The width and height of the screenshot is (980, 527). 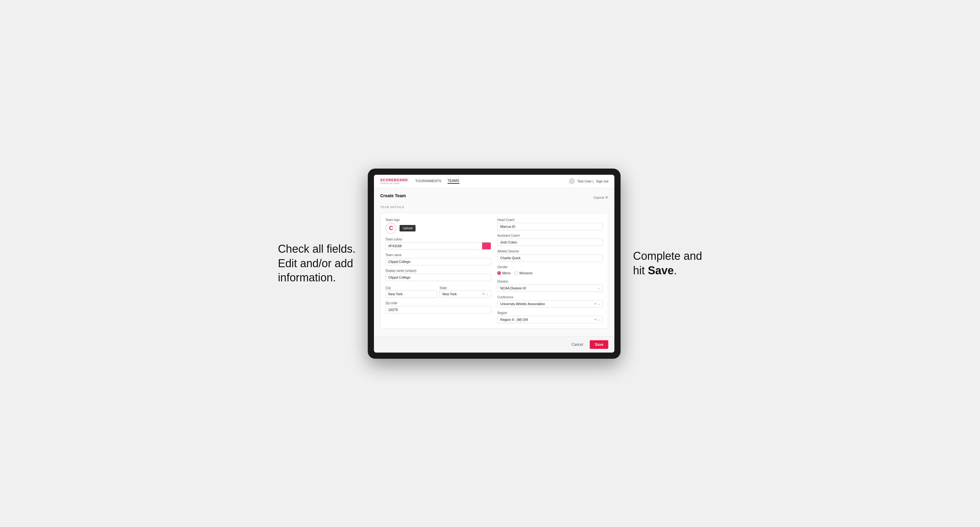 I want to click on state-select: New York ✕ ⌄, so click(x=466, y=294).